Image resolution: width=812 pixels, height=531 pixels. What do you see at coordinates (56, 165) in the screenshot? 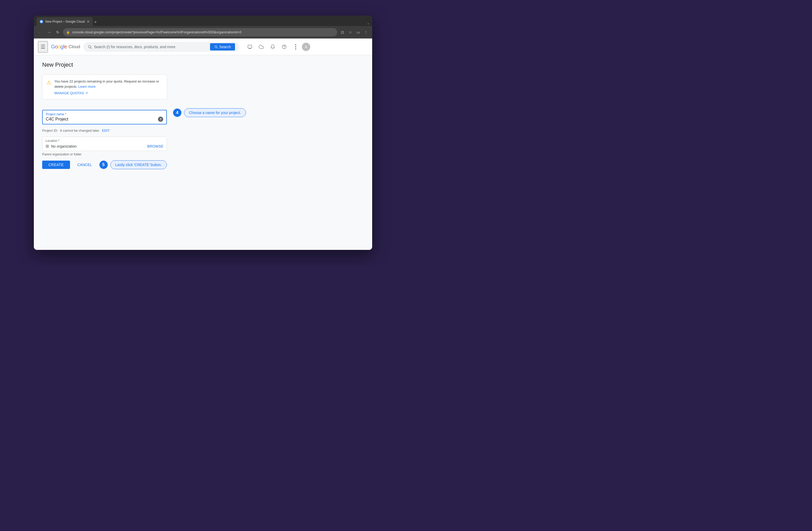
I see `create-button: CREATE` at bounding box center [56, 165].